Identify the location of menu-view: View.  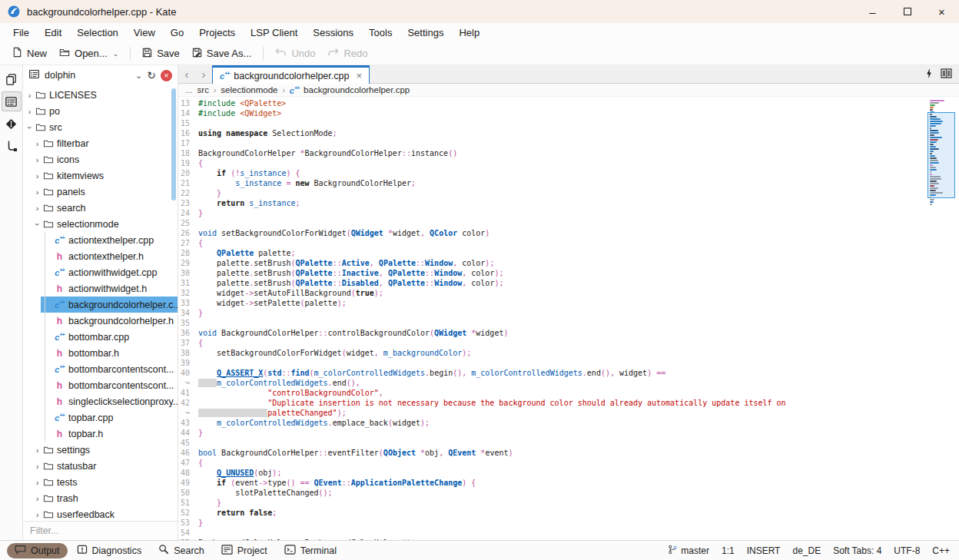
(144, 32).